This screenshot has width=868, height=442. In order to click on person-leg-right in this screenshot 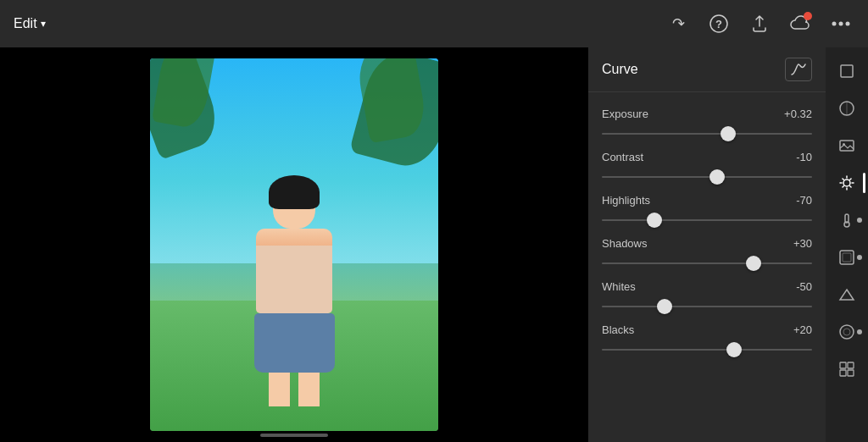, I will do `click(309, 390)`.